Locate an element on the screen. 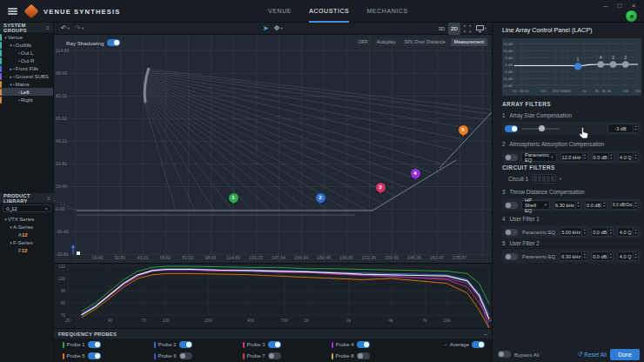 This screenshot has height=362, width=644. probe-marker-5: 5 is located at coordinates (463, 131).